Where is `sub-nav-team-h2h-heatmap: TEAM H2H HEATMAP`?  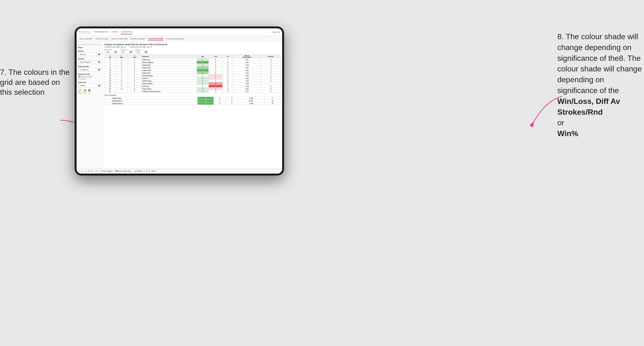
sub-nav-team-h2h-heatmap: TEAM H2H HEATMAP is located at coordinates (119, 39).